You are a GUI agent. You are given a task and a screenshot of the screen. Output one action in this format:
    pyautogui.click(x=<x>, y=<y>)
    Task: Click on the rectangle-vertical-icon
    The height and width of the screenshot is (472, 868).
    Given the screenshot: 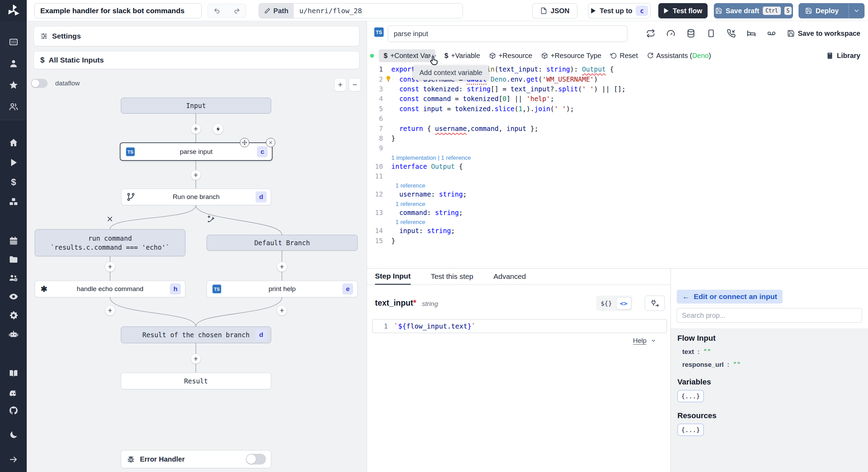 What is the action you would take?
    pyautogui.click(x=711, y=33)
    